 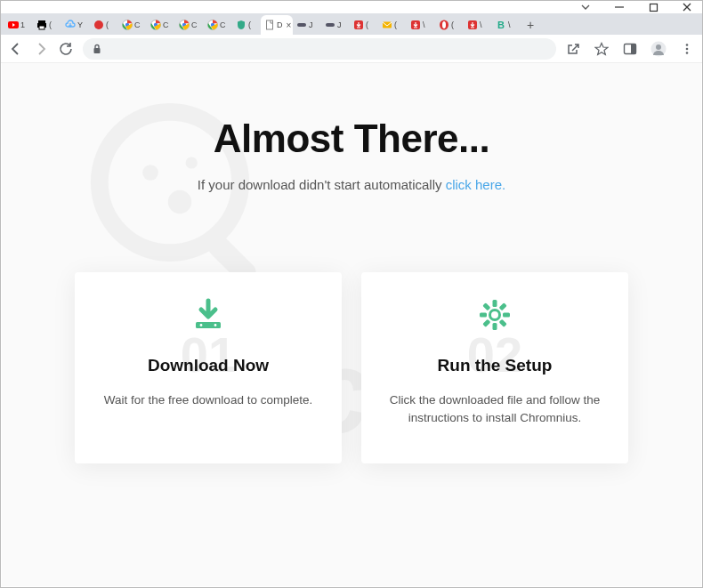 What do you see at coordinates (573, 49) in the screenshot?
I see `share-icon` at bounding box center [573, 49].